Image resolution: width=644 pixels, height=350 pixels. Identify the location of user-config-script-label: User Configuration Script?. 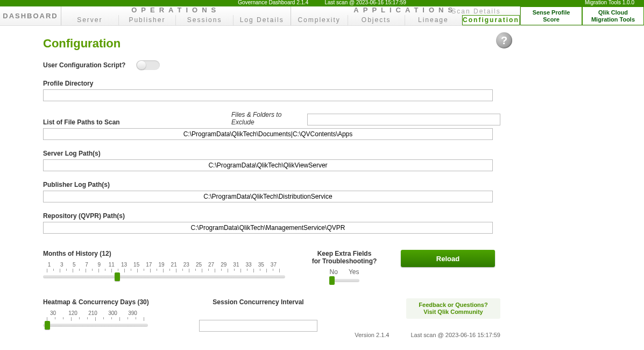
(84, 65).